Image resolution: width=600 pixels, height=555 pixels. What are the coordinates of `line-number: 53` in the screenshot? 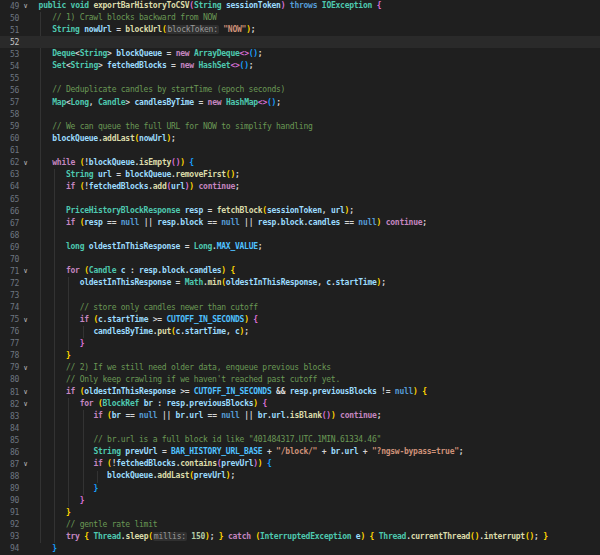 It's located at (10, 54).